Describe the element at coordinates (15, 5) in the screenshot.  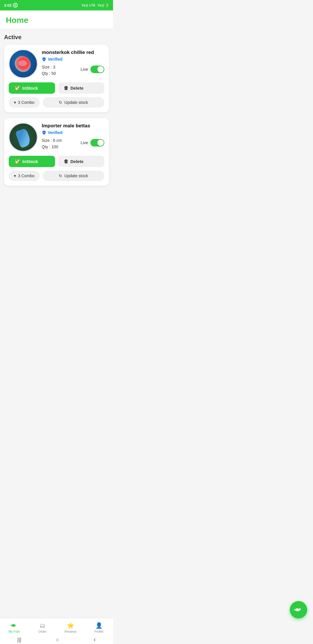
I see `status-b-icon: B` at that location.